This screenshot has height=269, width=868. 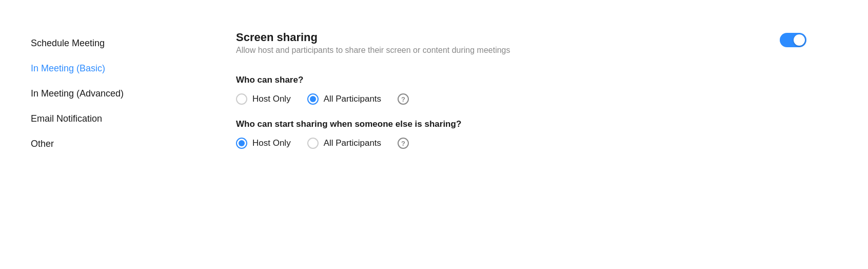 What do you see at coordinates (344, 99) in the screenshot?
I see `all-participants-option-1: All Participants` at bounding box center [344, 99].